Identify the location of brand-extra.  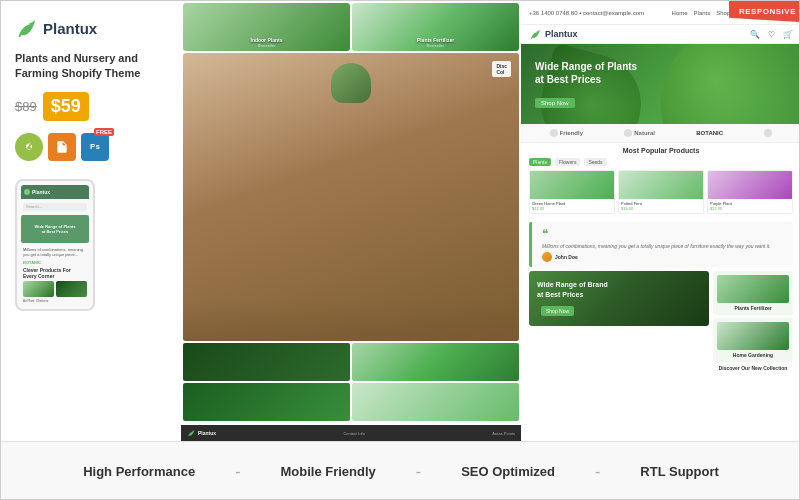
(768, 133).